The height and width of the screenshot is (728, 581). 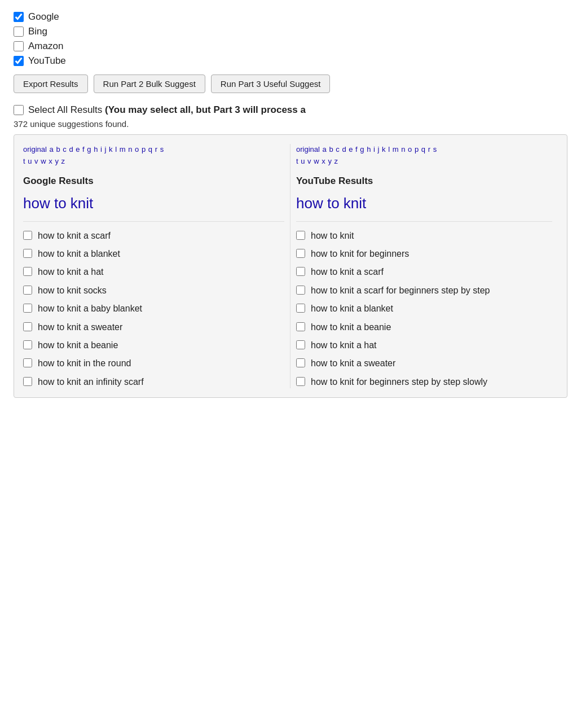 I want to click on select-all-row: Select All Results (You may select all, …, so click(x=290, y=110).